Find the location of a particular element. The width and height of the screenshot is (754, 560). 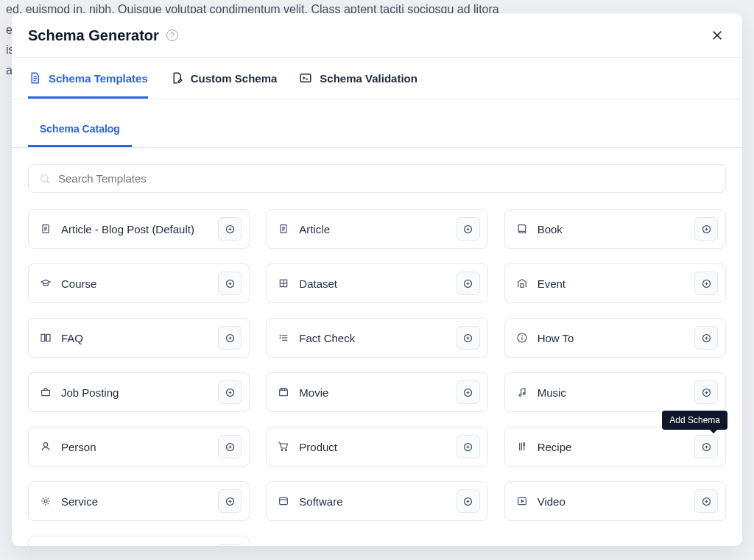

template-label: Movie is located at coordinates (373, 393).